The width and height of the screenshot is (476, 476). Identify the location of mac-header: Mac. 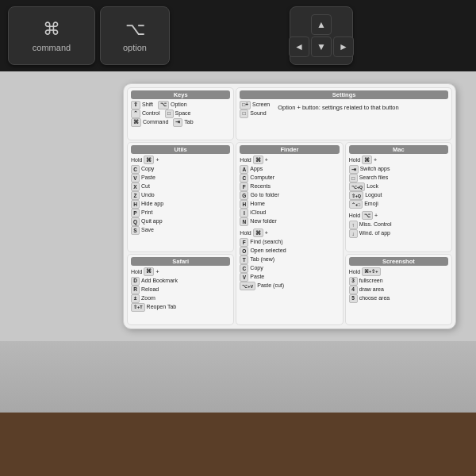
(398, 149).